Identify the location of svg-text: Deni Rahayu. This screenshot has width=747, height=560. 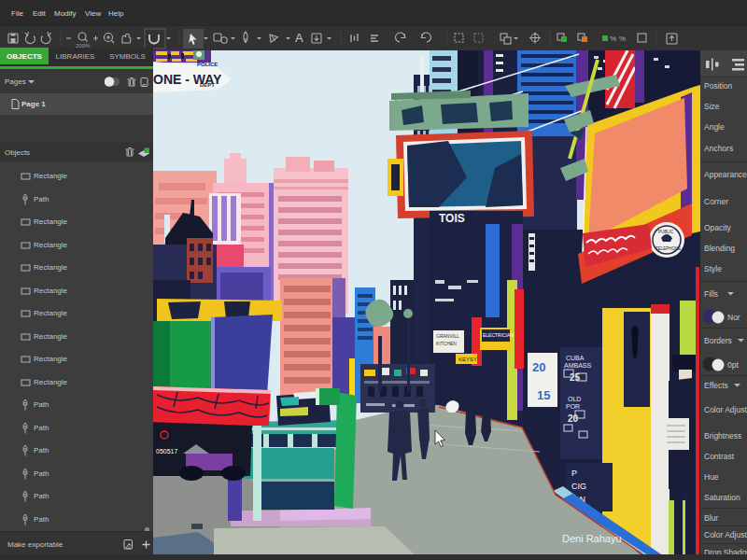
(592, 539).